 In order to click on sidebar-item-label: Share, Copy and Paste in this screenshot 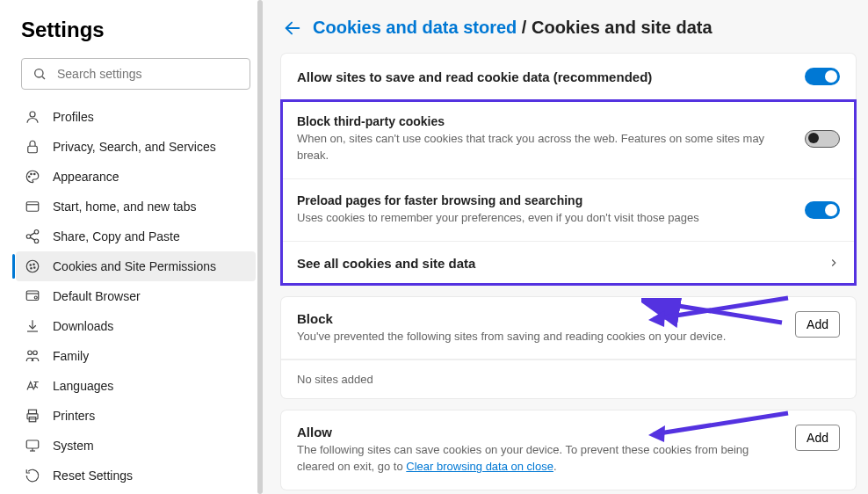, I will do `click(116, 236)`.